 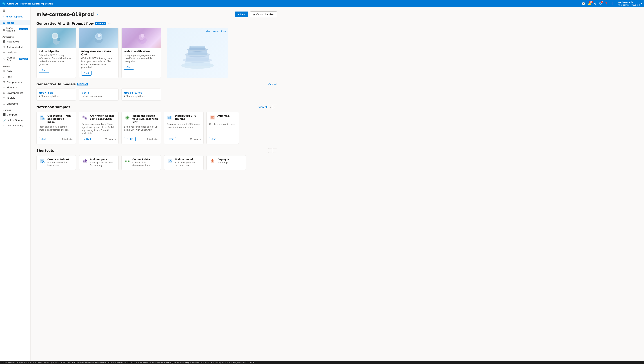 What do you see at coordinates (629, 4) in the screenshot?
I see `user-profile: contoso-sub mlw-contoso-819prod ▾` at bounding box center [629, 4].